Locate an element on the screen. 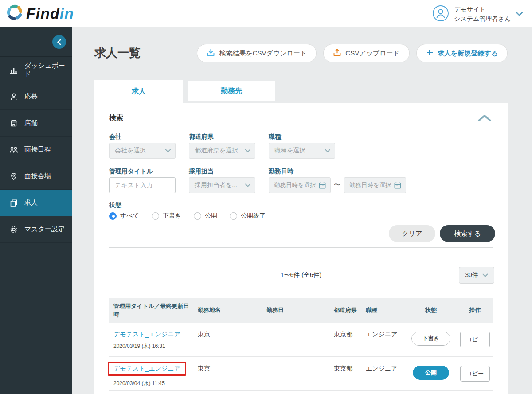 This screenshot has width=532, height=394. col-location: 勤務地名 is located at coordinates (228, 310).